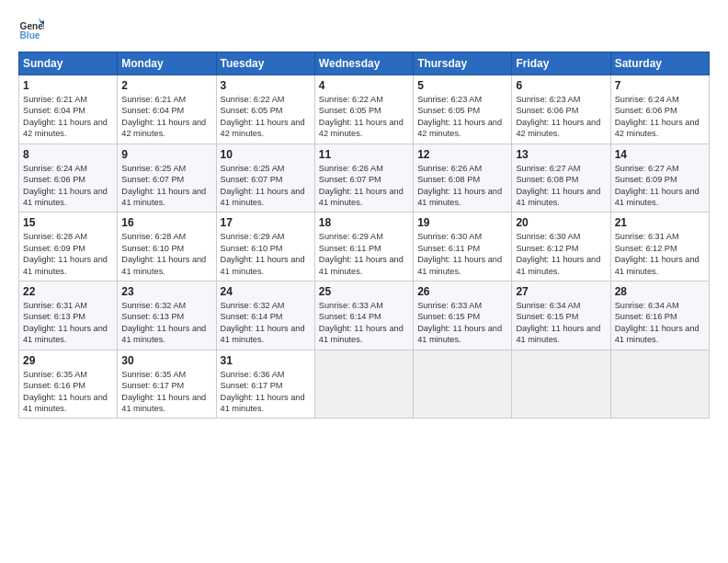 The height and width of the screenshot is (563, 728). I want to click on day-number: 21, so click(660, 223).